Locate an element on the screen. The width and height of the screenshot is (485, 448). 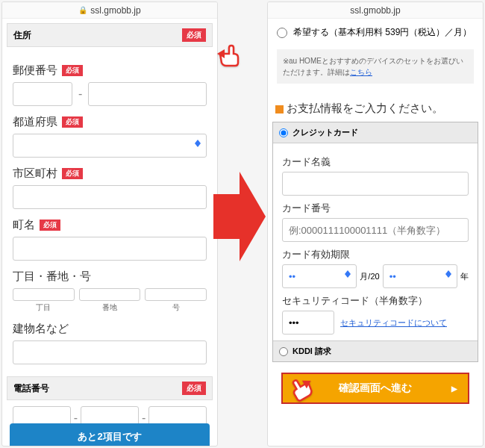
dash-icon: - is located at coordinates (81, 94).